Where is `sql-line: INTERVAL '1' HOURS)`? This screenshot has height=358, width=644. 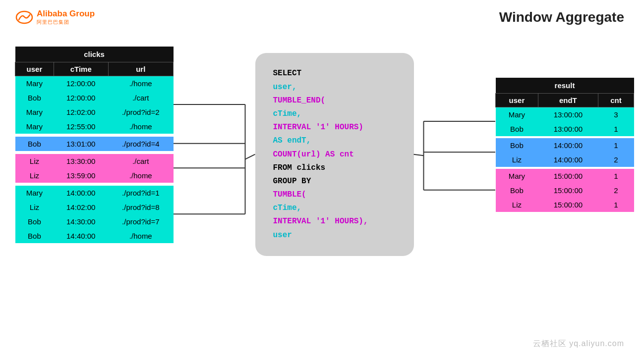
sql-line: INTERVAL '1' HOURS) is located at coordinates (335, 128).